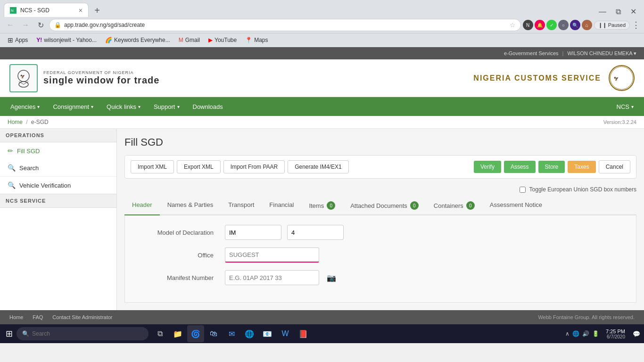 This screenshot has height=362, width=644. What do you see at coordinates (15, 122) in the screenshot?
I see `breadcrumb-home: Home` at bounding box center [15, 122].